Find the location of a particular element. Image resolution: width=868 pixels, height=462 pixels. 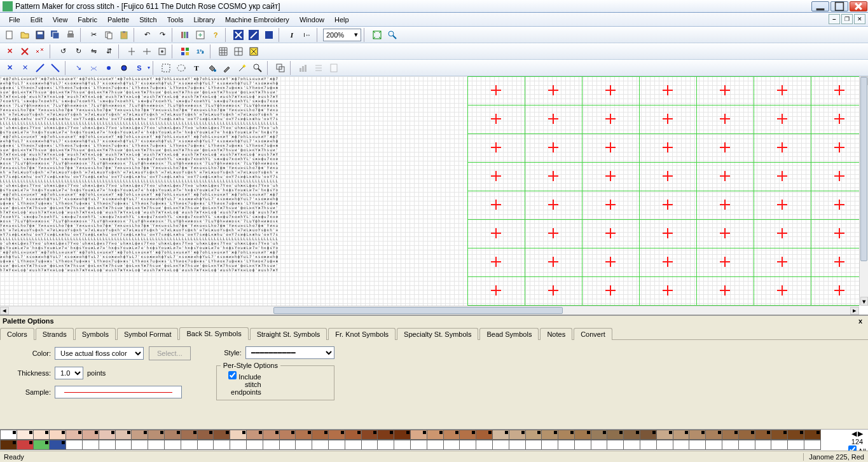

highlight-icon is located at coordinates (254, 51).